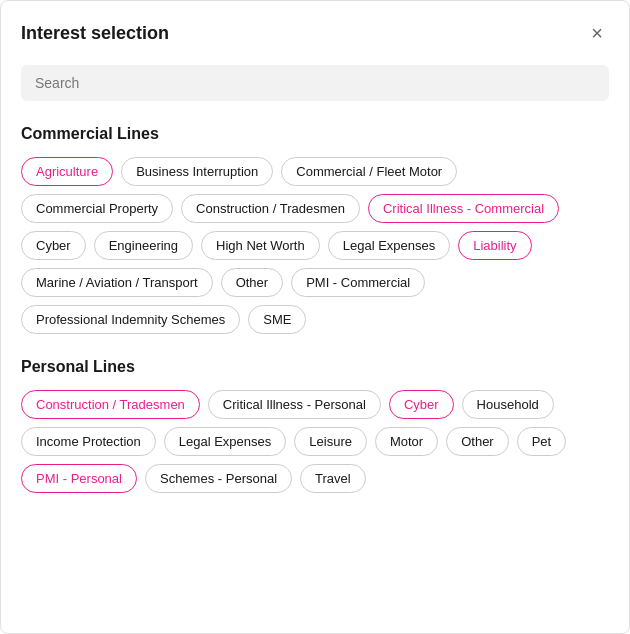 The height and width of the screenshot is (634, 630). Describe the element at coordinates (390, 246) in the screenshot. I see `commercial-tag-9: Legal Expenses` at that location.